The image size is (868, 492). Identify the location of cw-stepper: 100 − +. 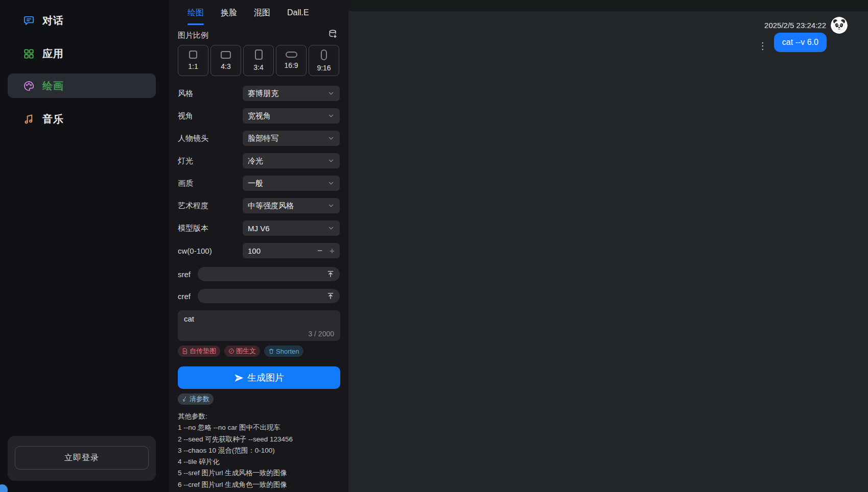
(291, 251).